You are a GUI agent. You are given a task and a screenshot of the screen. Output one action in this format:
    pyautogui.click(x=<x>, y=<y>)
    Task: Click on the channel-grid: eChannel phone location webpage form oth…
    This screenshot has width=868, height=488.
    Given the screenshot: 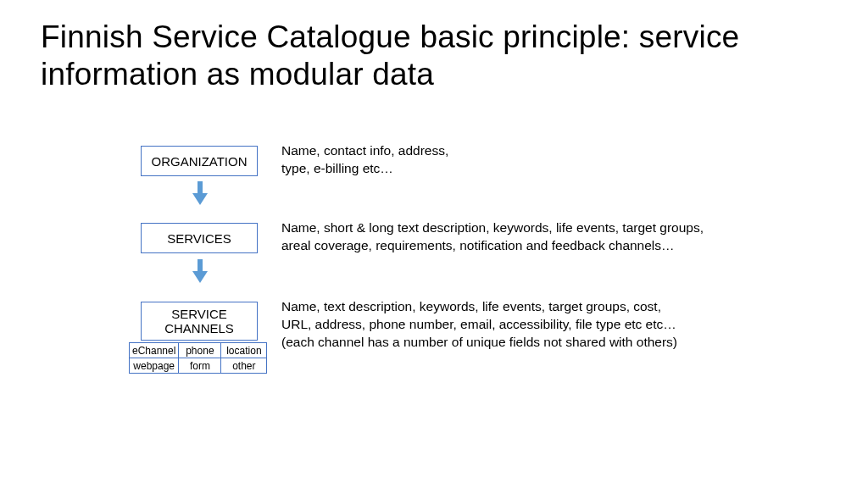 What is the action you would take?
    pyautogui.click(x=198, y=358)
    